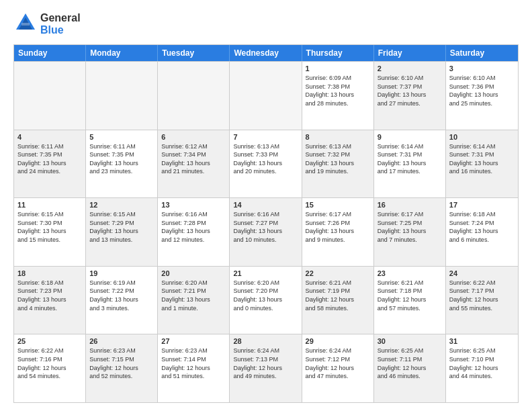 The width and height of the screenshot is (532, 411). What do you see at coordinates (482, 363) in the screenshot?
I see `day-info: Sunrise: 6:25 AM Sunset: 7:10 PM Dayligh…` at bounding box center [482, 363].